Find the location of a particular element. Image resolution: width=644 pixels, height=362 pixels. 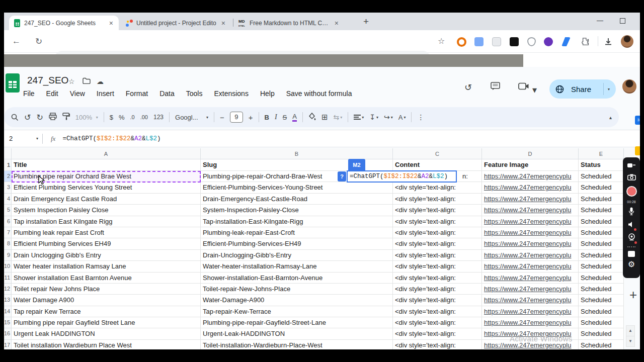

back-icon: ← is located at coordinates (16, 41).